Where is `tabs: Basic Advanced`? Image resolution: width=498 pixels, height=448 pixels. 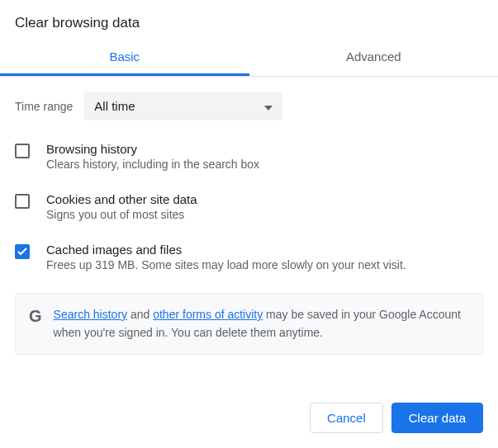
tabs: Basic Advanced is located at coordinates (249, 58).